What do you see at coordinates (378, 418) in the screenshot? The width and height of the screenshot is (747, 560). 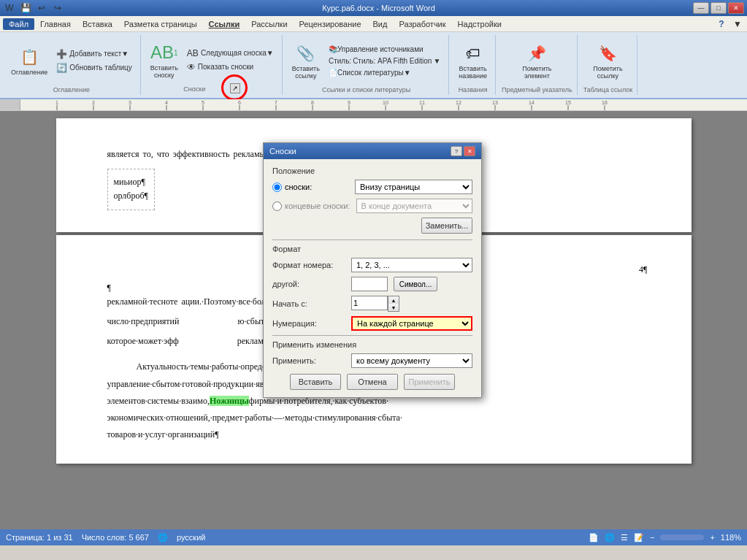 I see `page2-para-economic: экономических·отношений,·предмет·работы·…` at bounding box center [378, 418].